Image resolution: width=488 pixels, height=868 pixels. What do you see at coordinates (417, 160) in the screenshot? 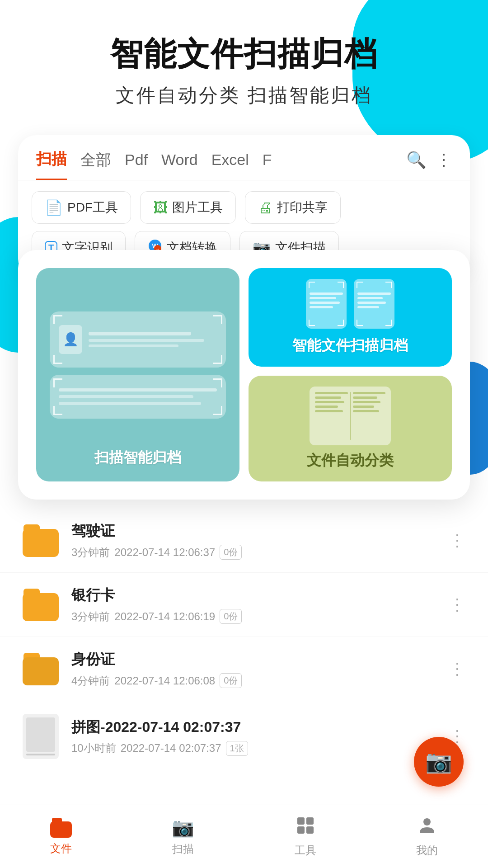
I see `search-icon: 🔍` at bounding box center [417, 160].